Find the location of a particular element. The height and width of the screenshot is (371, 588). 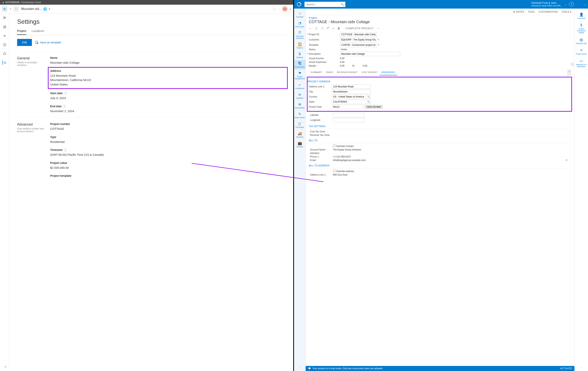

company-selector: SweetLife Fruits & Jams SweetLife Head O… is located at coordinates (547, 4).